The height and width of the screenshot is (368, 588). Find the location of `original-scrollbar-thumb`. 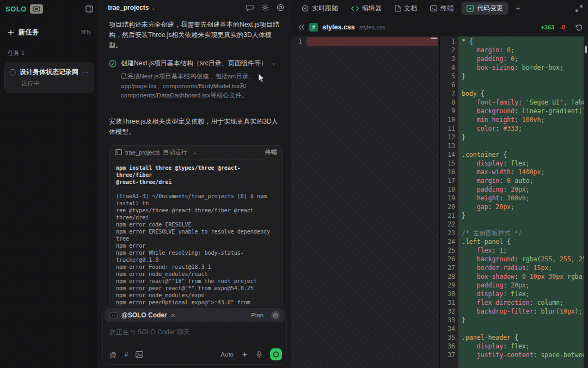

original-scrollbar-thumb is located at coordinates (434, 38).